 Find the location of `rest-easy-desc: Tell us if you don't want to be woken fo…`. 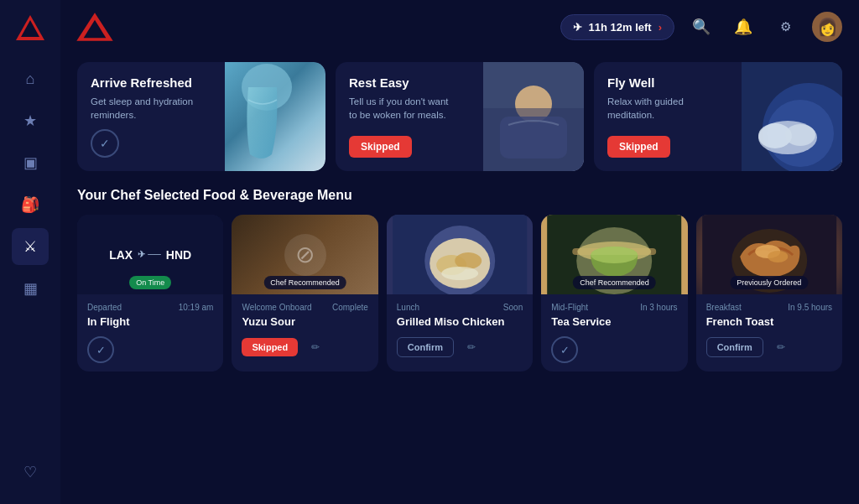

rest-easy-desc: Tell us if you don't want to be woken fo… is located at coordinates (403, 108).